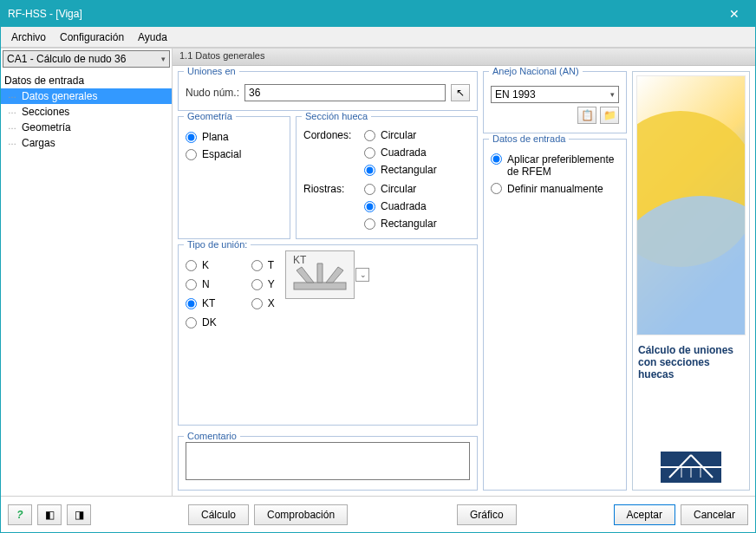 Image resolution: width=756 pixels, height=533 pixels. I want to click on calculo-button: Cálculo, so click(218, 515).